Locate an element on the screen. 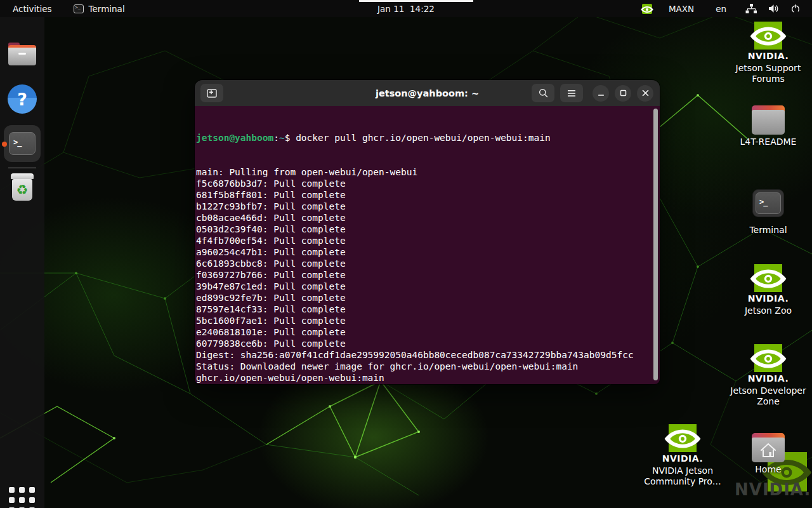 The image size is (812, 508). app-menu-label: Terminal is located at coordinates (107, 9).